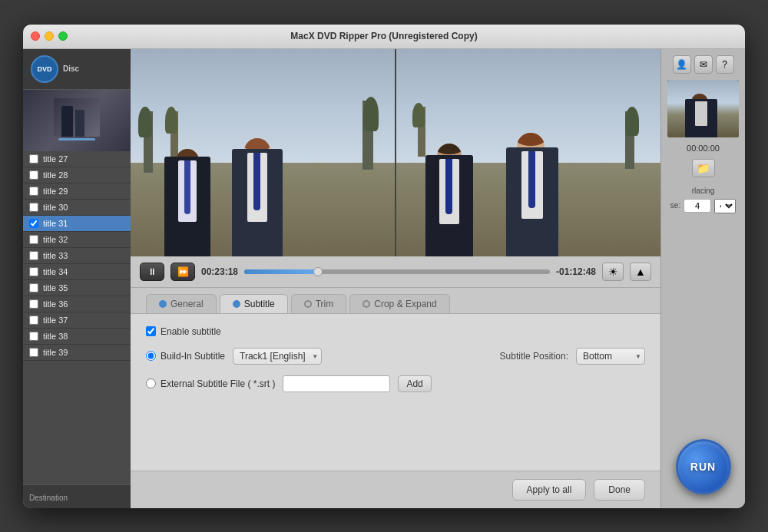  I want to click on position-select-wrap: Bottom Top Center, so click(611, 356).